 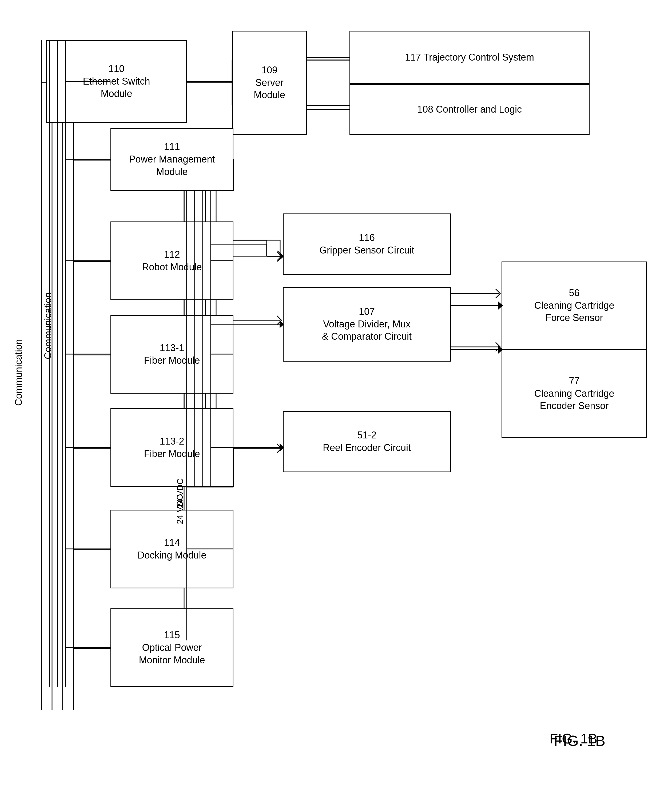 What do you see at coordinates (172, 448) in the screenshot?
I see `fiber-module-2-box: 113-2 Fiber Module` at bounding box center [172, 448].